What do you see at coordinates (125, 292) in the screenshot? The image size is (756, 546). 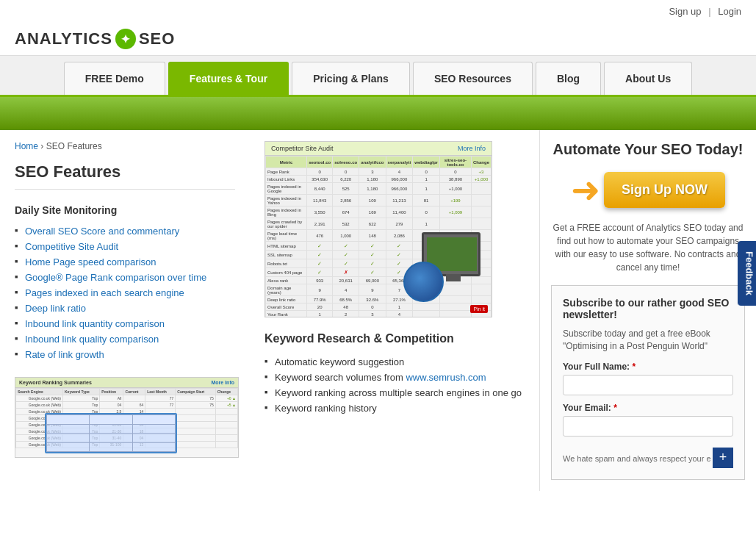 I see `list-item: Pages indexed in each search engine` at bounding box center [125, 292].